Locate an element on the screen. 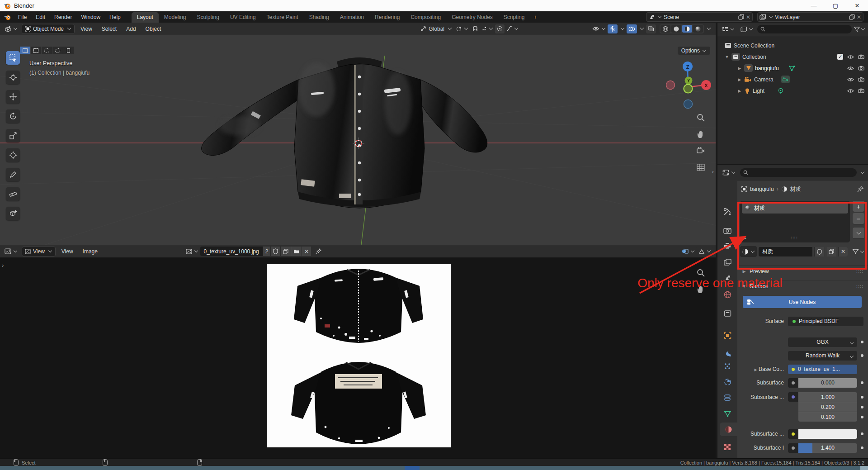 Image resolution: width=868 pixels, height=470 pixels. close-button: ✕ is located at coordinates (857, 5).